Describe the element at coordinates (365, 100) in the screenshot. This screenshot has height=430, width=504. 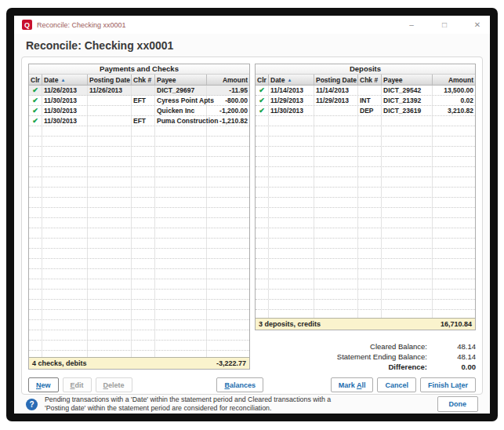
I see `transaction-row: ✔11/29/201311/29/2013INTDICT_213920.02` at that location.